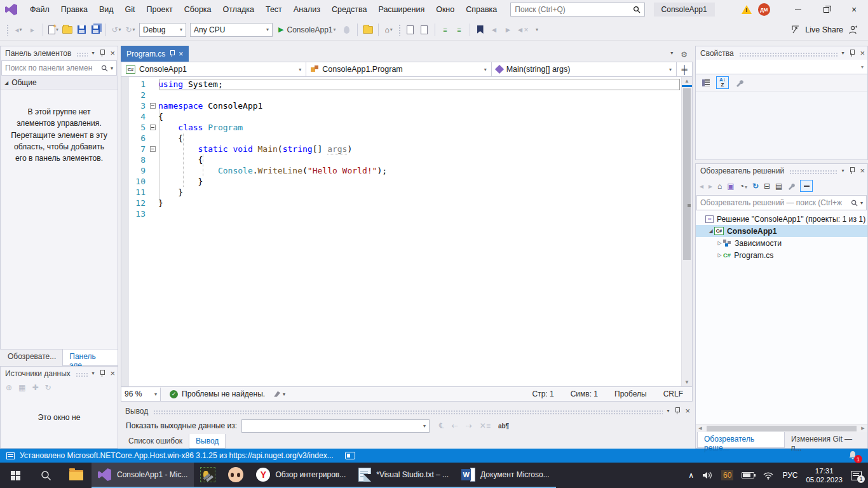 The image size is (868, 488). I want to click on code-line-2: 2, so click(402, 95).